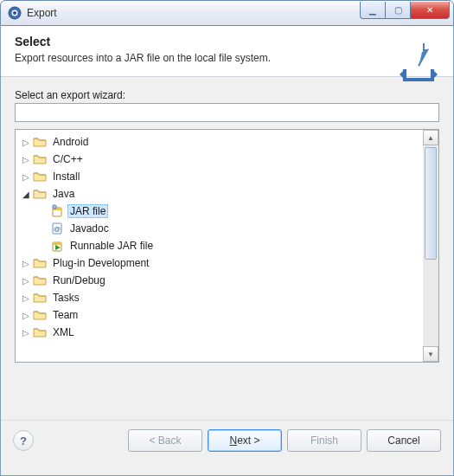  I want to click on filter-input, so click(227, 113).